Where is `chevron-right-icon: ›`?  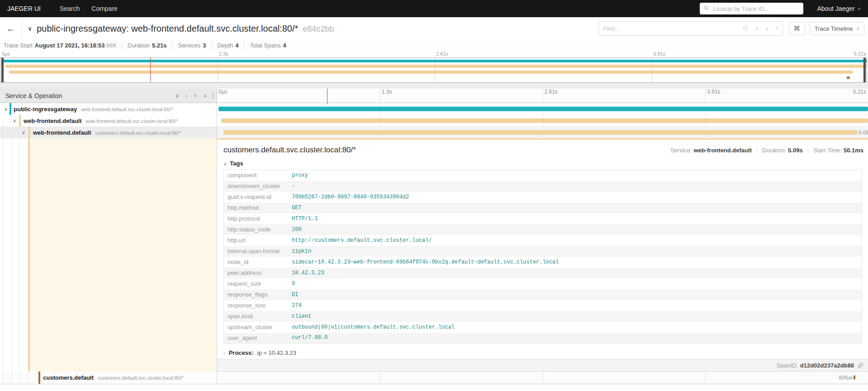
chevron-right-icon: › is located at coordinates (224, 353).